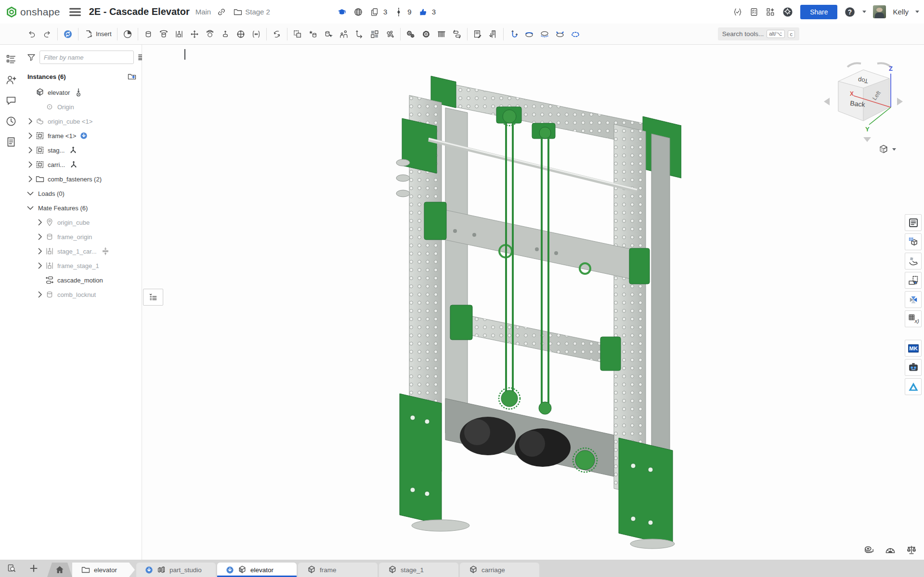 The image size is (924, 577). Describe the element at coordinates (423, 12) in the screenshot. I see `like-icon` at that location.